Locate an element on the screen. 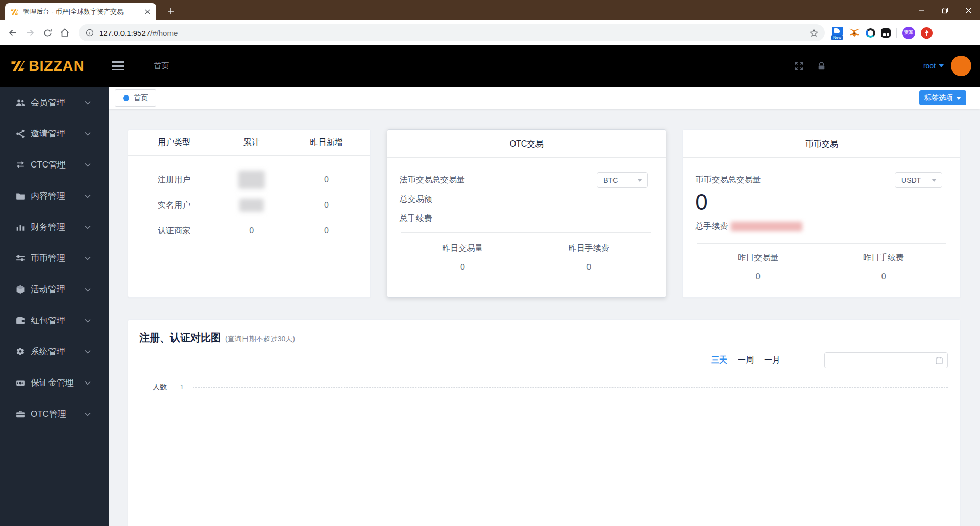 The width and height of the screenshot is (980, 526). sidebar-item-label: 红包管理 is located at coordinates (58, 321).